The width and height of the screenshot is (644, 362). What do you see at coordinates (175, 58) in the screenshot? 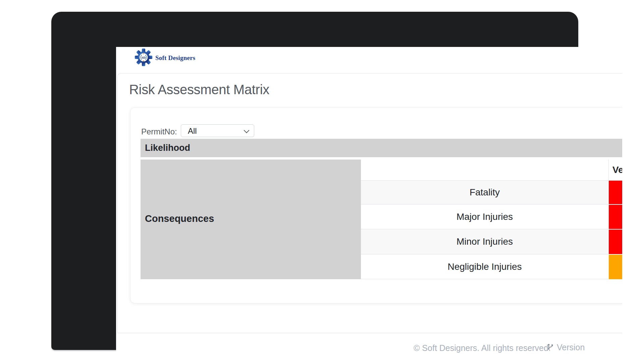
I see `brand-name: Soft Designers` at bounding box center [175, 58].